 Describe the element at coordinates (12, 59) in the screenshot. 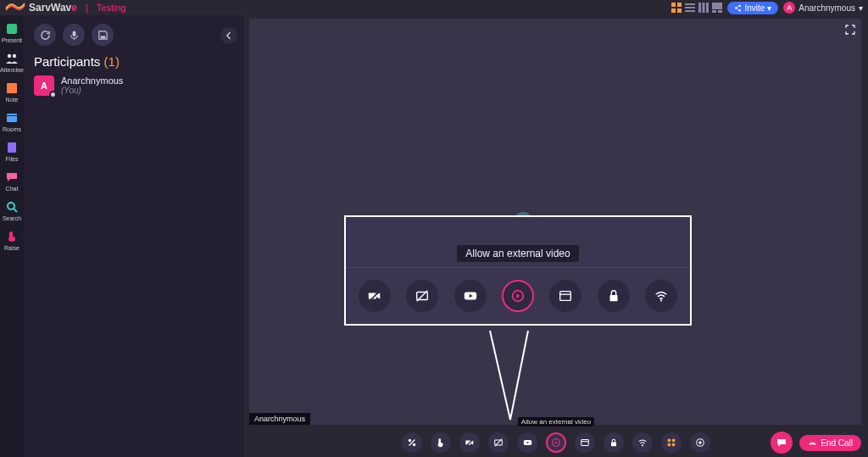

I see `attendee-icon` at that location.